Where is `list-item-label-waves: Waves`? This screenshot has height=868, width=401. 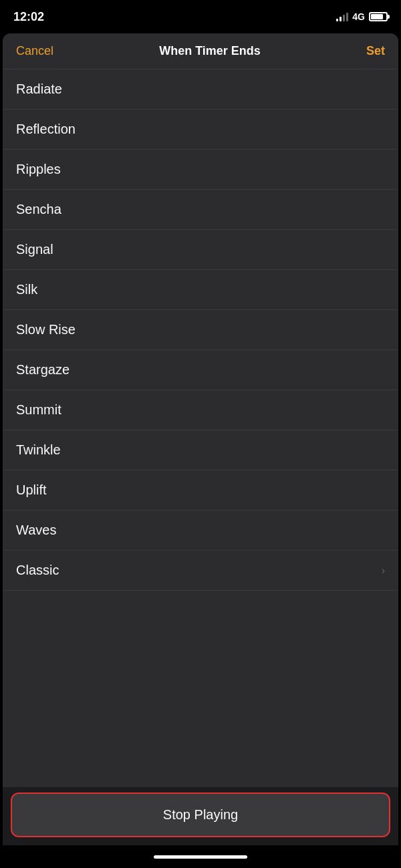
list-item-label-waves: Waves is located at coordinates (36, 531).